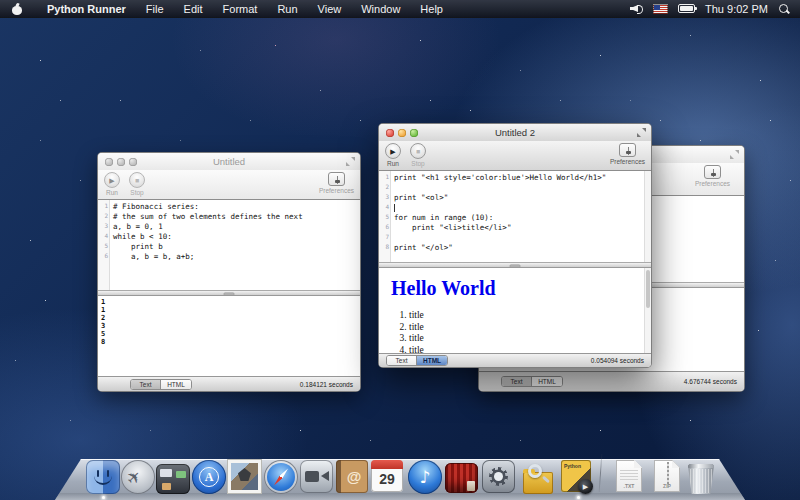 The height and width of the screenshot is (500, 800). I want to click on code-line: print "</ol>", so click(519, 248).